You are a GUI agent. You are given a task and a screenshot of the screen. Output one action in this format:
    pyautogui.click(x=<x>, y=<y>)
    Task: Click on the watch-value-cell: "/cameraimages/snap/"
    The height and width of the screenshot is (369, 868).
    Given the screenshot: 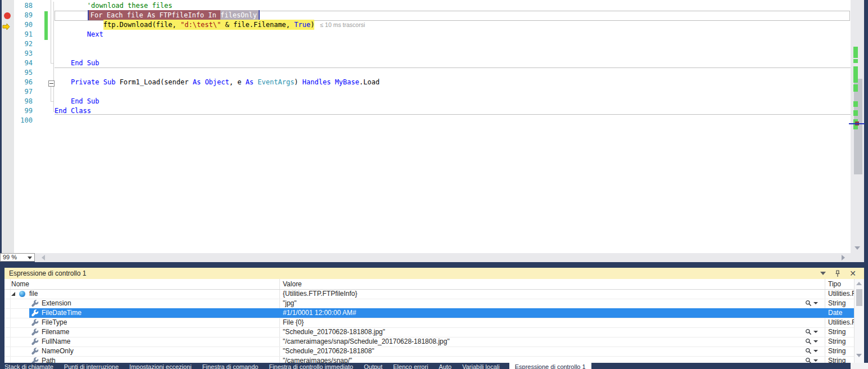 What is the action you would take?
    pyautogui.click(x=543, y=360)
    